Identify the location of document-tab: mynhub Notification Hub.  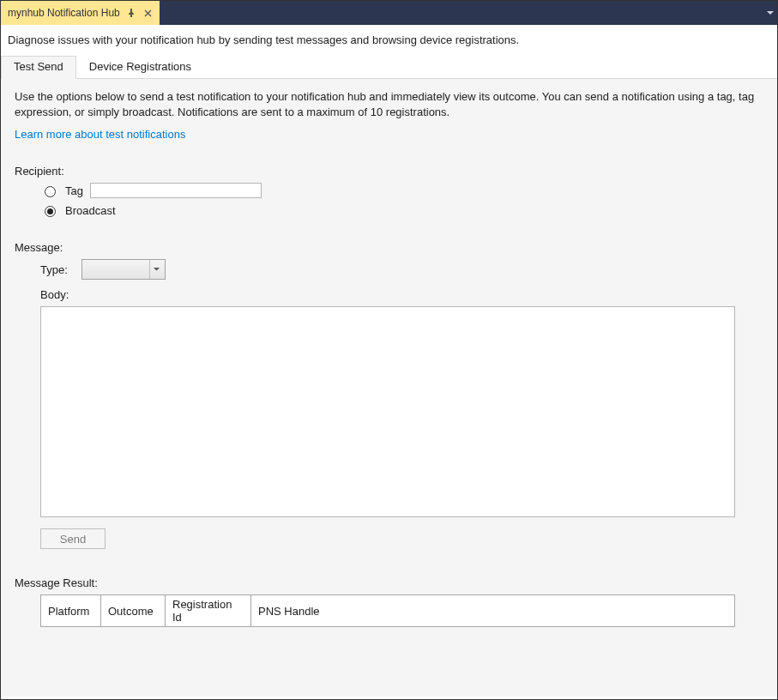
(81, 13).